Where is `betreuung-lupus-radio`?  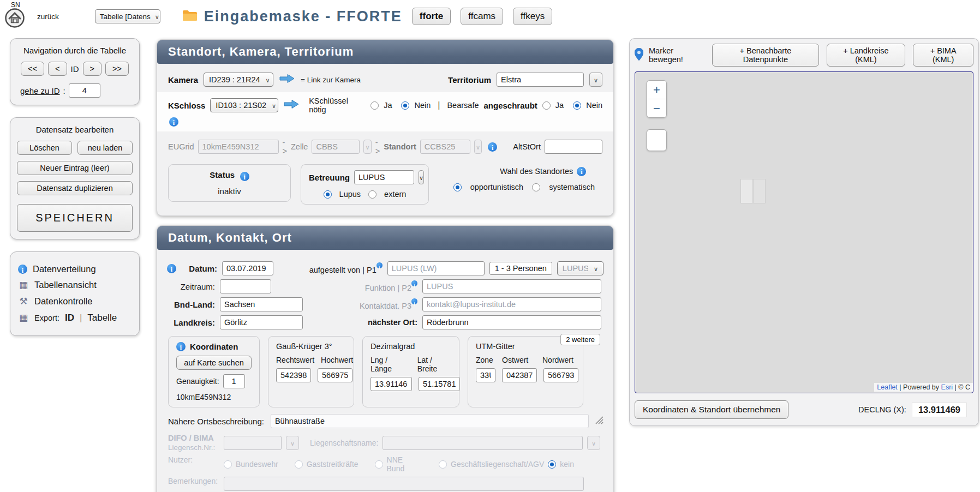 betreuung-lupus-radio is located at coordinates (327, 194).